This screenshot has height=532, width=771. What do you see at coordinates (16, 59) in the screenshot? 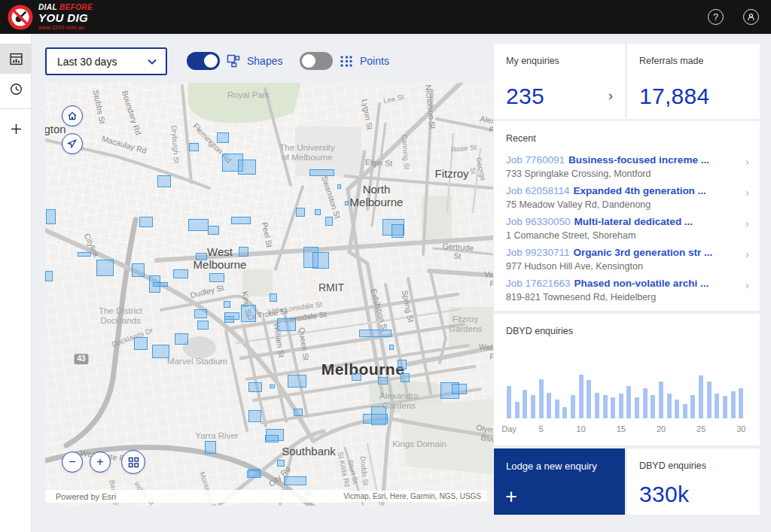
I see `sidebar-item-dashboard` at bounding box center [16, 59].